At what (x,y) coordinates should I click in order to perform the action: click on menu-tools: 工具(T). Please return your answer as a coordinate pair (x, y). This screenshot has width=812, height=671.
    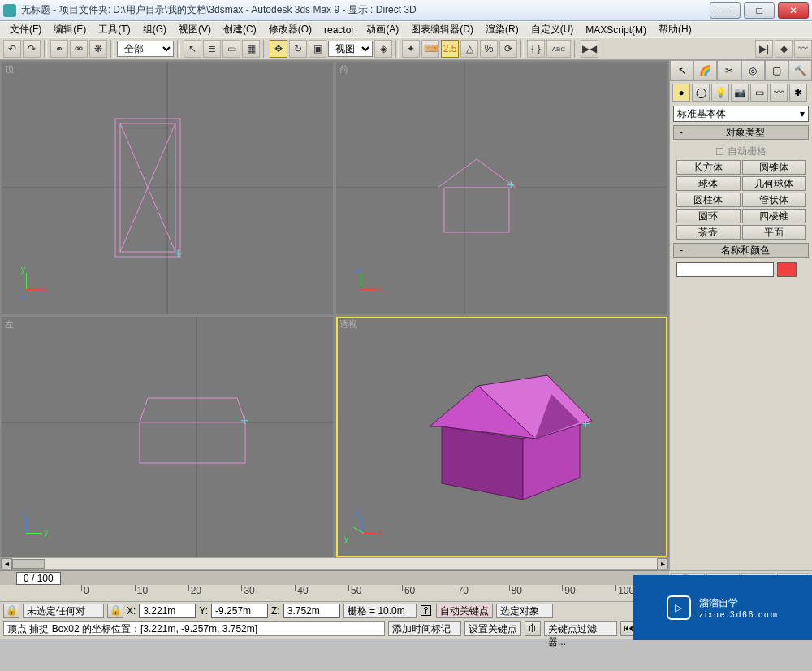
    Looking at the image, I should click on (114, 29).